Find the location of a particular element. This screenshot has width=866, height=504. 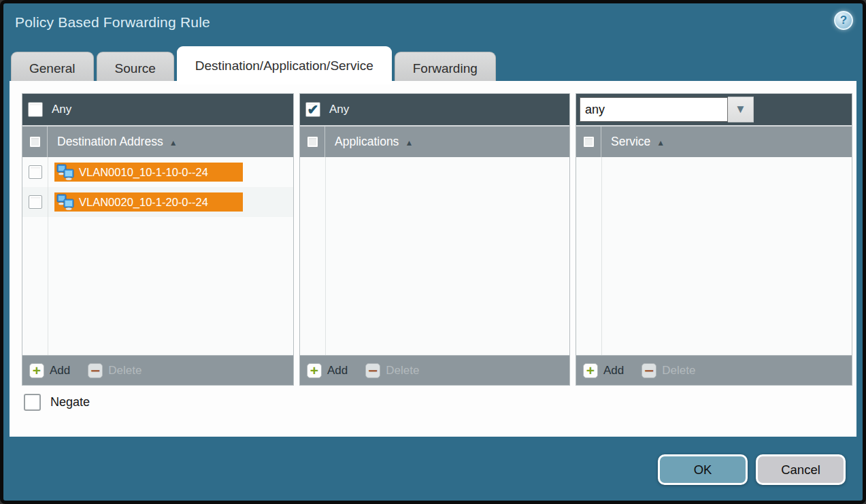

service-column-label: Service is located at coordinates (631, 141).